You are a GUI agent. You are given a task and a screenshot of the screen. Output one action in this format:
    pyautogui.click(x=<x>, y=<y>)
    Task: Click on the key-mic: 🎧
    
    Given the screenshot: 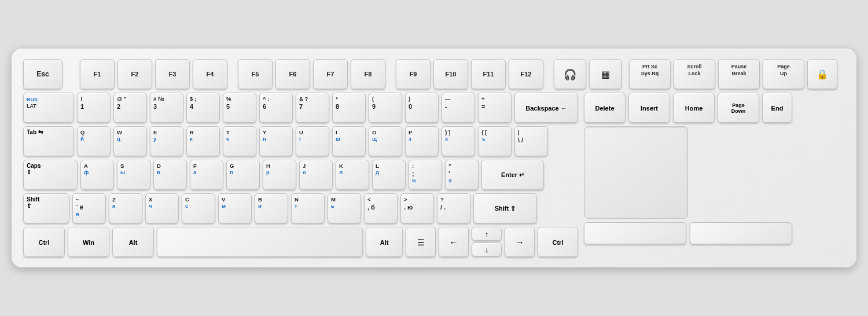 What is the action you would take?
    pyautogui.click(x=570, y=74)
    